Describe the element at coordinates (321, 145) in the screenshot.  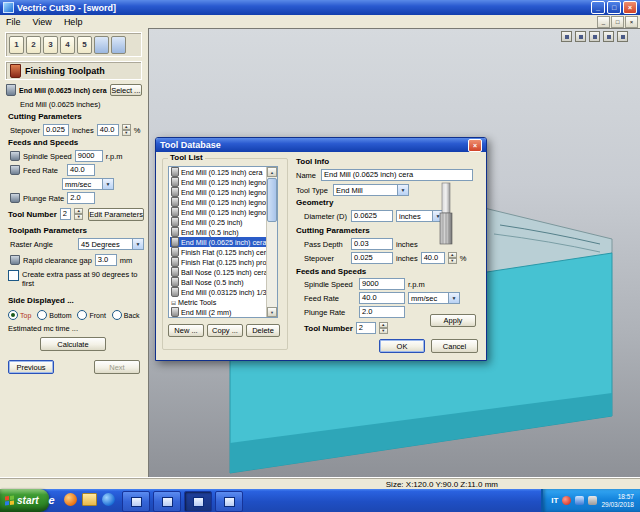
I see `dialog-title-bar: Tool Database ×` at that location.